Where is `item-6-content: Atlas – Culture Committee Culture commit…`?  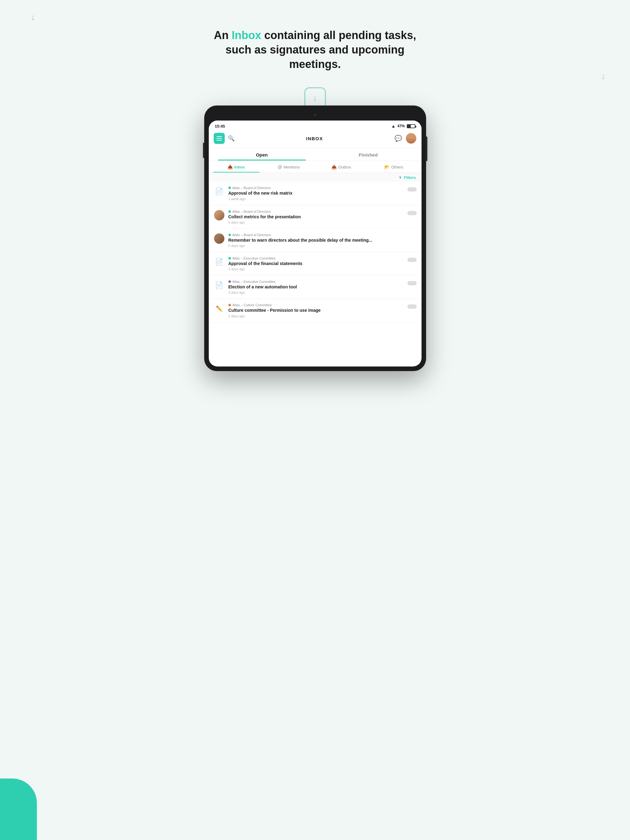
item-6-content: Atlas – Culture Committee Culture commit… is located at coordinates (316, 310).